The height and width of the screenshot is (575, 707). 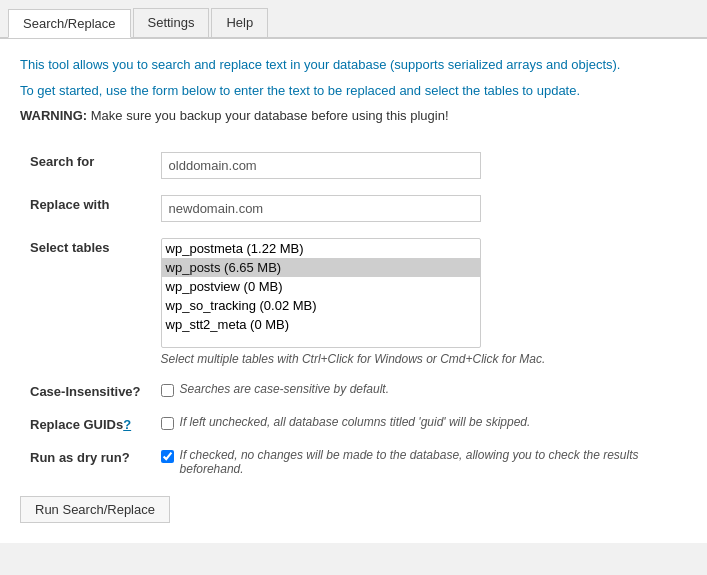 I want to click on info-line1: This tool allows you to search and repla…, so click(x=354, y=65).